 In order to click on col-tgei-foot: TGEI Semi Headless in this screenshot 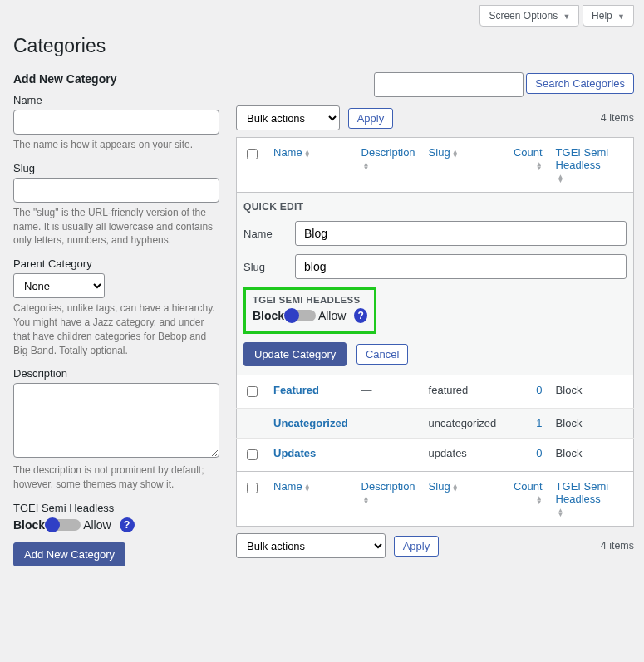, I will do `click(583, 493)`.